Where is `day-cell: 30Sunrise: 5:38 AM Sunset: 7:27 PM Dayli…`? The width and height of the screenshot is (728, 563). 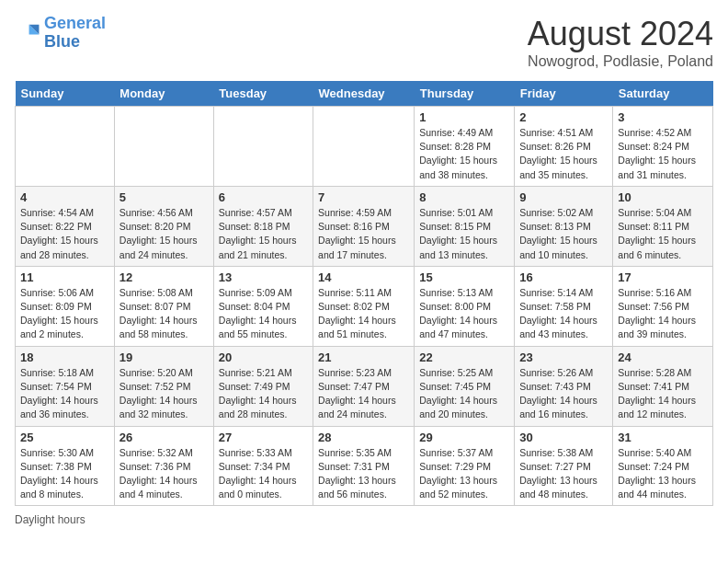
day-cell: 30Sunrise: 5:38 AM Sunset: 7:27 PM Dayli… is located at coordinates (564, 465).